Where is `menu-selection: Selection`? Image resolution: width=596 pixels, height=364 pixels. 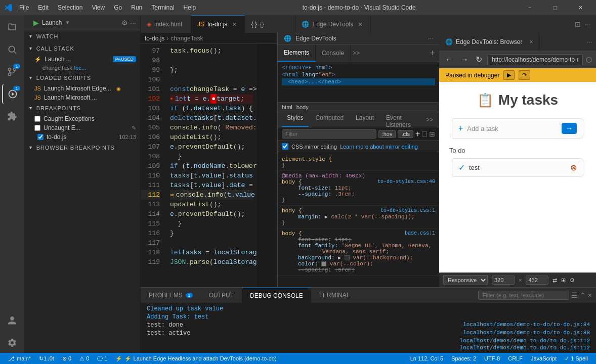
menu-selection: Selection is located at coordinates (70, 8).